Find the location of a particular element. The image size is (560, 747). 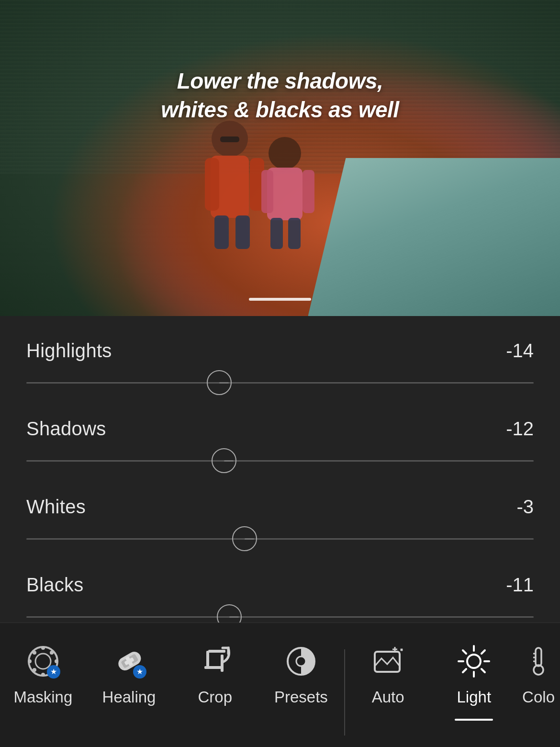

light-label: Light is located at coordinates (474, 697).